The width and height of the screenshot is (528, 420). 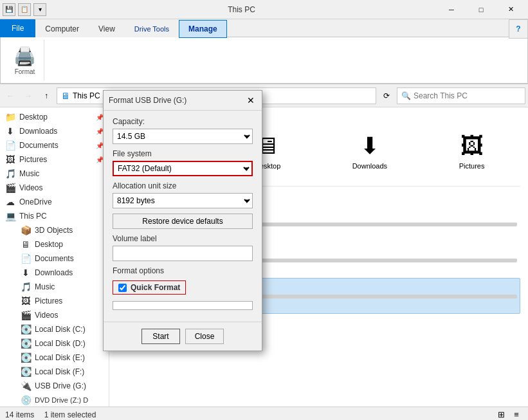 I want to click on view-controls: ⊞ ≡, so click(x=509, y=414).